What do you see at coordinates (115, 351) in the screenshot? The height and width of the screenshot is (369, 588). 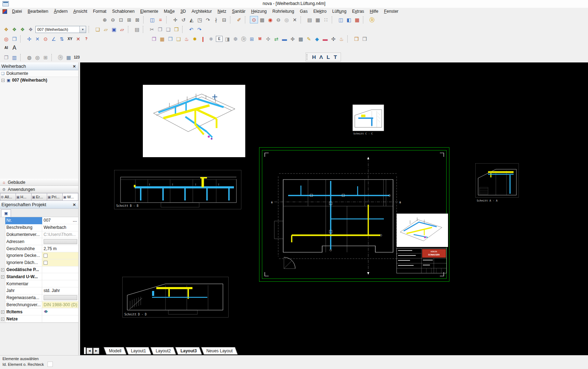 I see `sheet-tab-modell: Modell` at bounding box center [115, 351].